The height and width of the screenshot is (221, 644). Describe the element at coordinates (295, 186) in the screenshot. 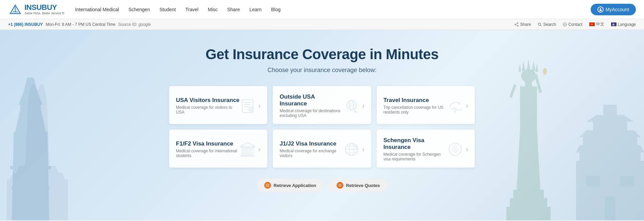

I see `retrieve-application-label: Retrieve Application` at that location.